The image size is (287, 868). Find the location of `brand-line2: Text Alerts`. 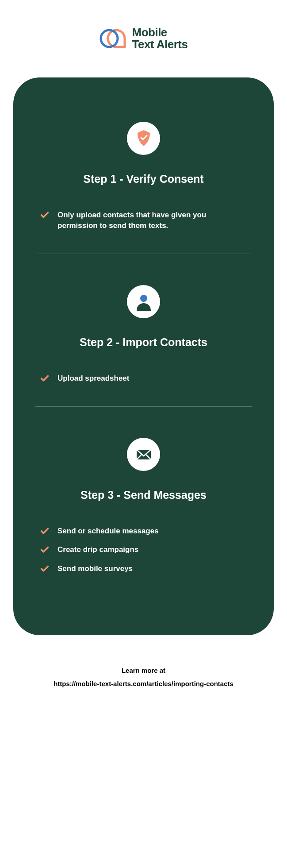

brand-line2: Text Alerts is located at coordinates (160, 44).